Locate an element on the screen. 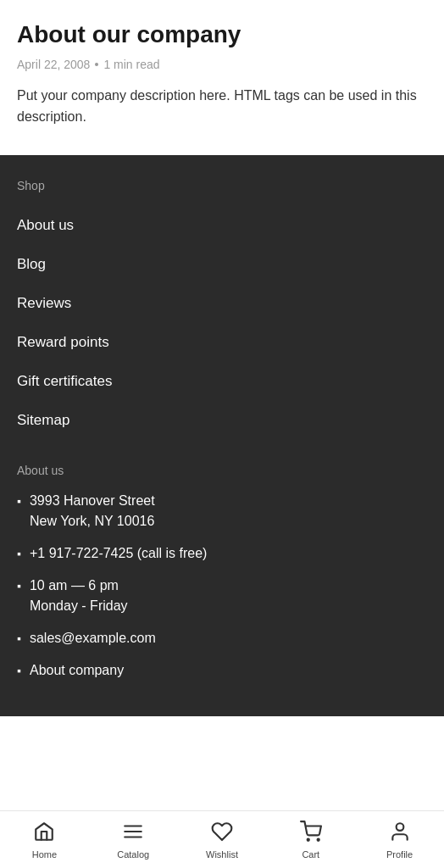  nav-link-reviews: Reviews is located at coordinates (44, 303).